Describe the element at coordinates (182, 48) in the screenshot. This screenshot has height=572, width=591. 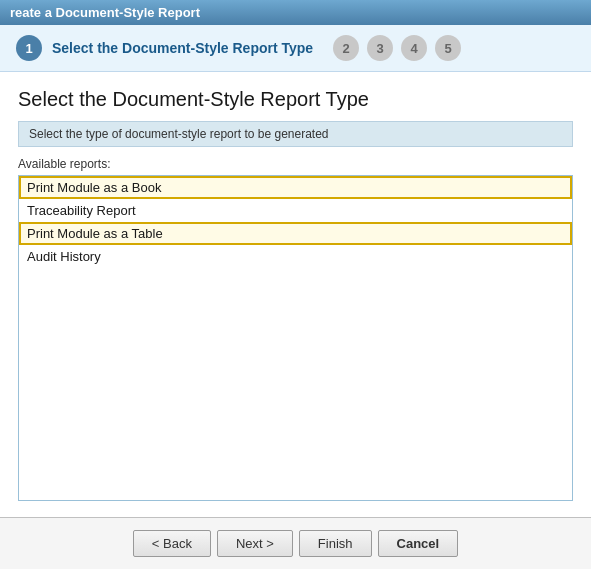
I see `step-1-label: Select the Document-Style Report Type` at that location.